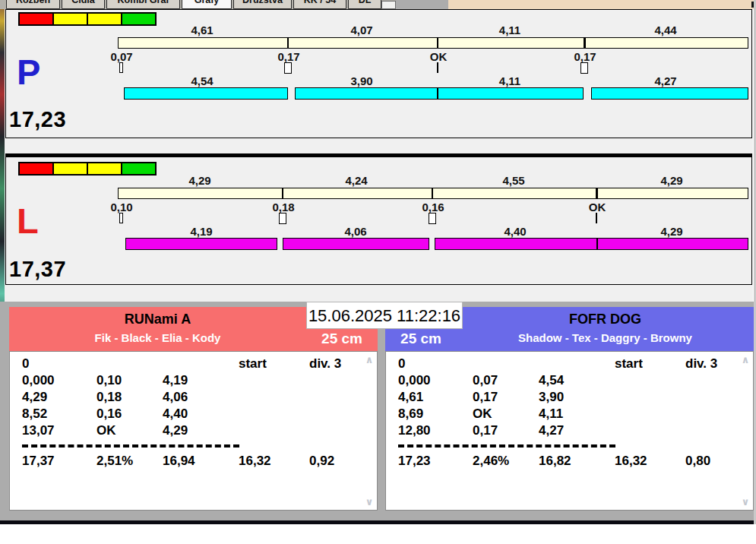  What do you see at coordinates (551, 414) in the screenshot?
I see `table-cell: 4,11` at bounding box center [551, 414].